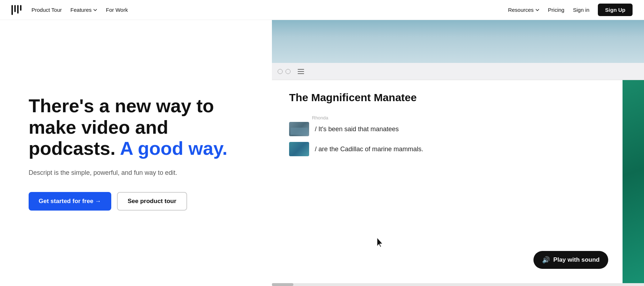 The width and height of the screenshot is (644, 286). I want to click on logo, so click(16, 10).